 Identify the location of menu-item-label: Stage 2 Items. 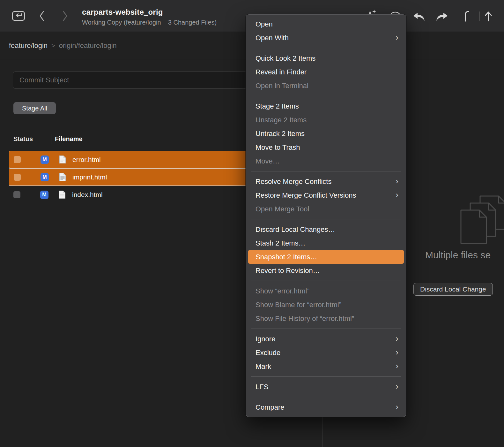
(277, 106).